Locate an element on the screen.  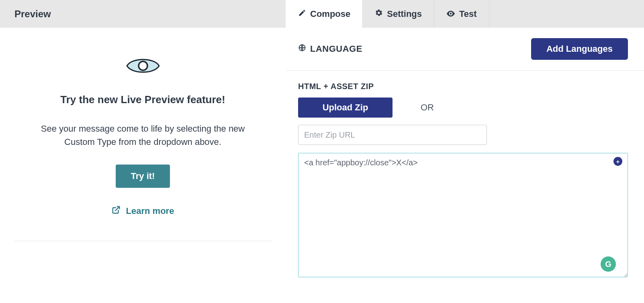
gear-icon is located at coordinates (379, 14).